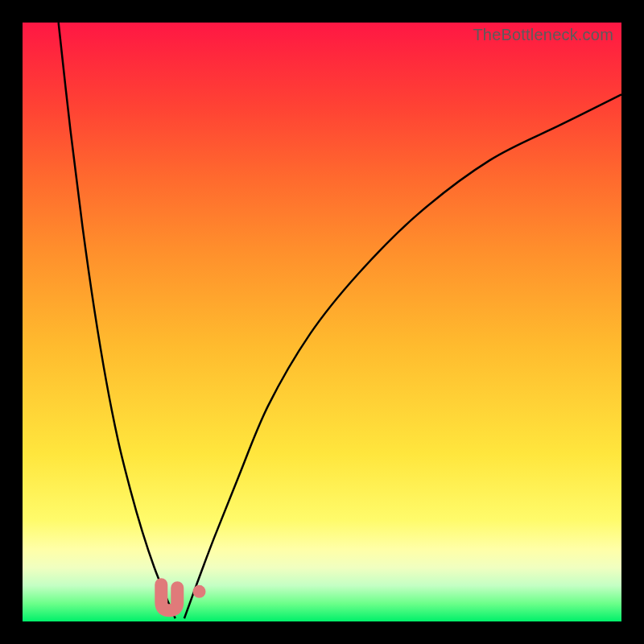  I want to click on u-marker, so click(169, 597).